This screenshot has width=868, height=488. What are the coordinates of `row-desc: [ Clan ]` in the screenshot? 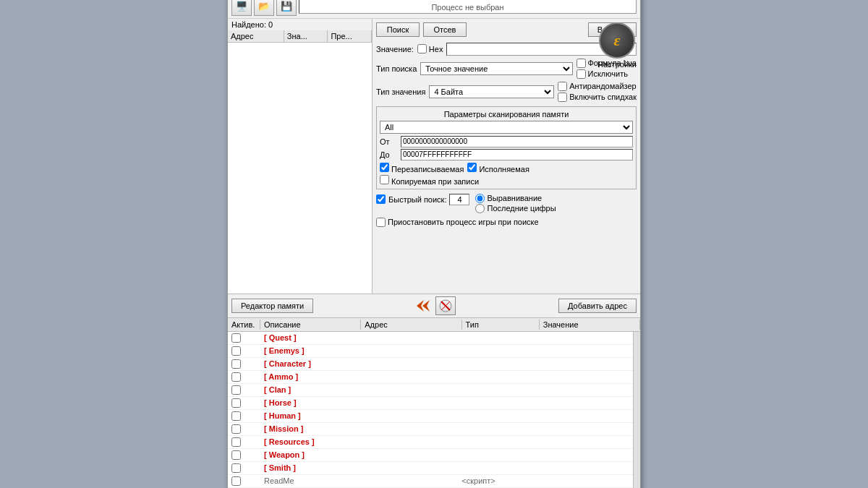 It's located at (310, 390).